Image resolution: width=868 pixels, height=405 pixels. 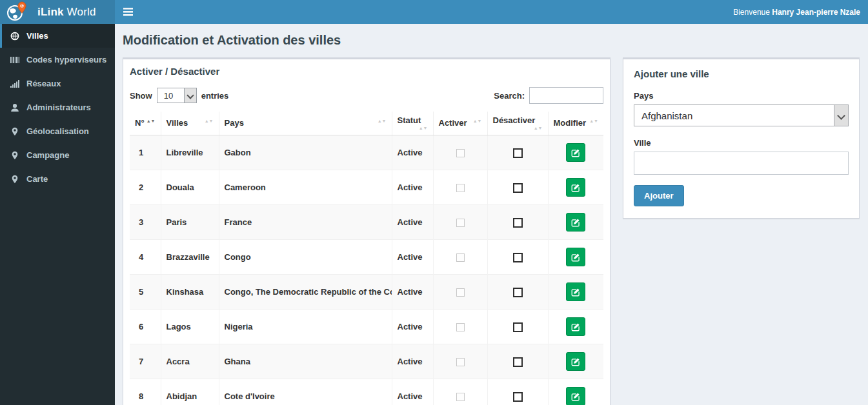 What do you see at coordinates (177, 95) in the screenshot?
I see `page-length-select-wrap: 10` at bounding box center [177, 95].